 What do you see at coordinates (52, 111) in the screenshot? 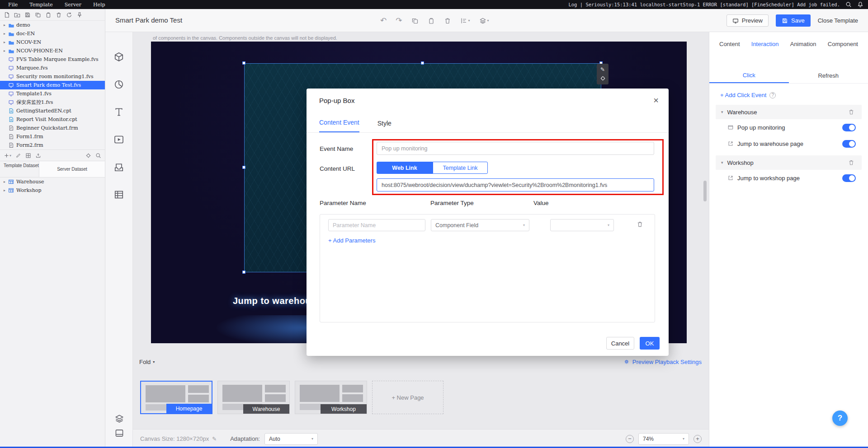
I see `tree-item-gettingstarted: GettingStartedEN.cpt` at bounding box center [52, 111].